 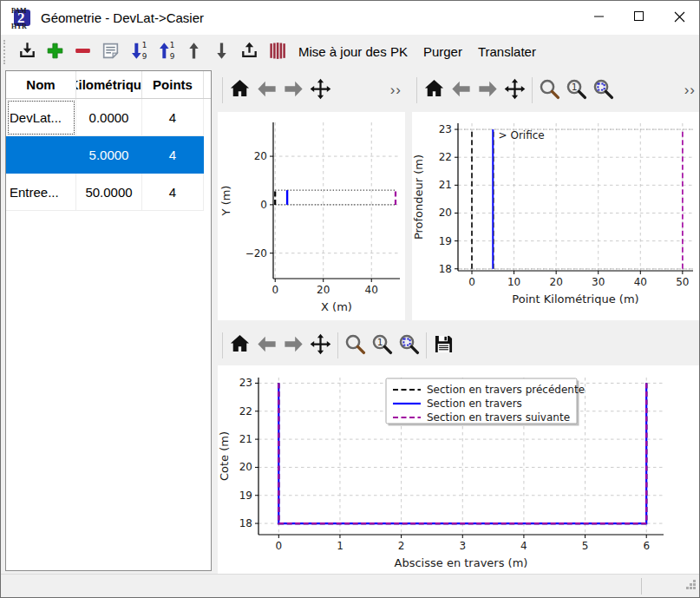 I want to click on home-icon, so click(x=239, y=345).